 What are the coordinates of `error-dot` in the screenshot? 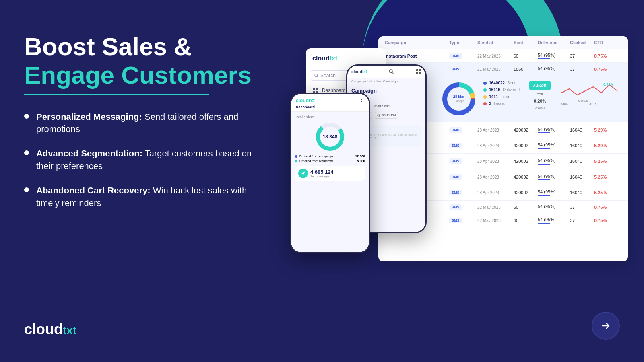 It's located at (485, 97).